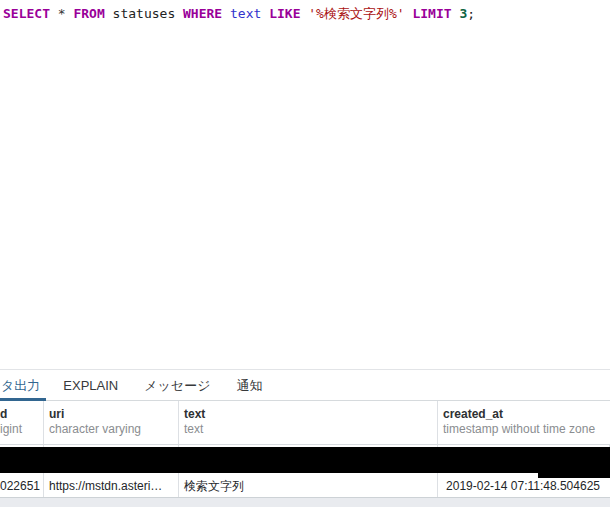 The image size is (610, 507). What do you see at coordinates (66, 14) in the screenshot?
I see `sql-token-star: *` at bounding box center [66, 14].